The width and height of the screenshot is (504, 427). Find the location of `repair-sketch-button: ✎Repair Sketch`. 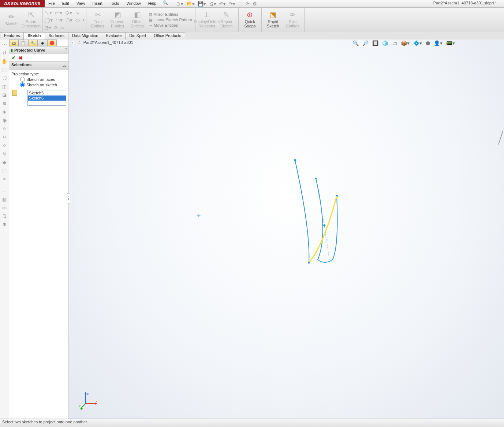

repair-sketch-button: ✎Repair Sketch is located at coordinates (227, 20).